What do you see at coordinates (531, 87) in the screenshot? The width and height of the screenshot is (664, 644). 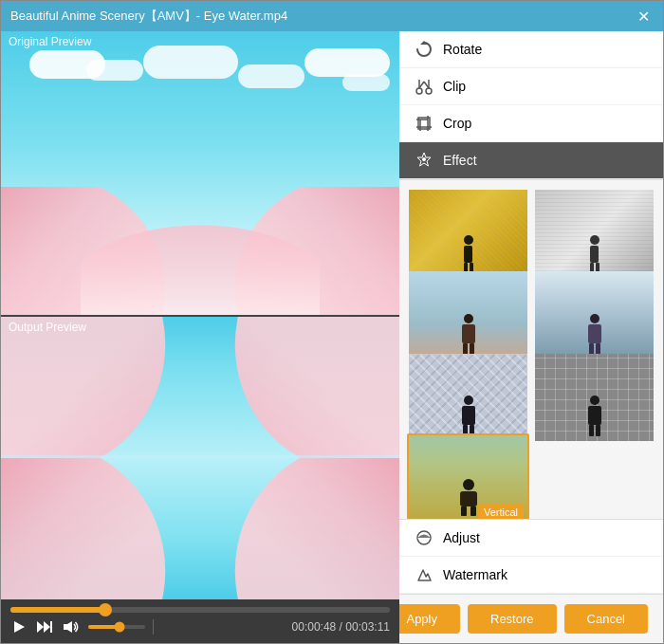 I see `sidebar-item-clip: Clip` at bounding box center [531, 87].